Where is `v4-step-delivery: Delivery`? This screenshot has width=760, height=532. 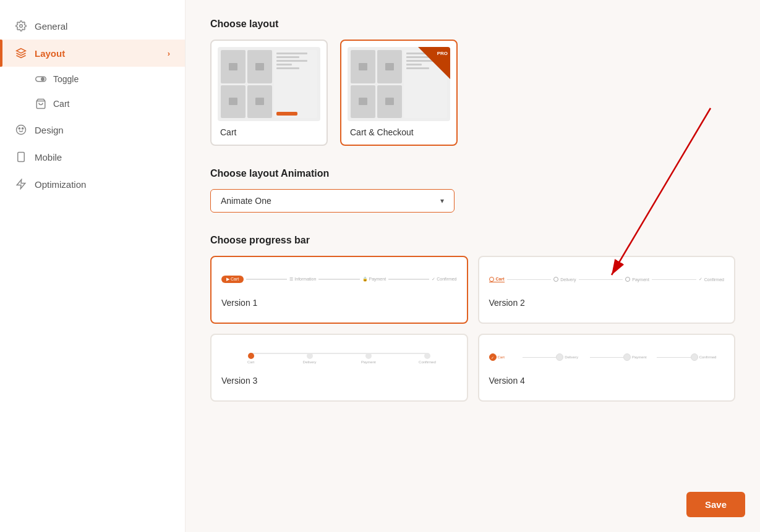
v4-step-delivery: Delivery is located at coordinates (573, 357).